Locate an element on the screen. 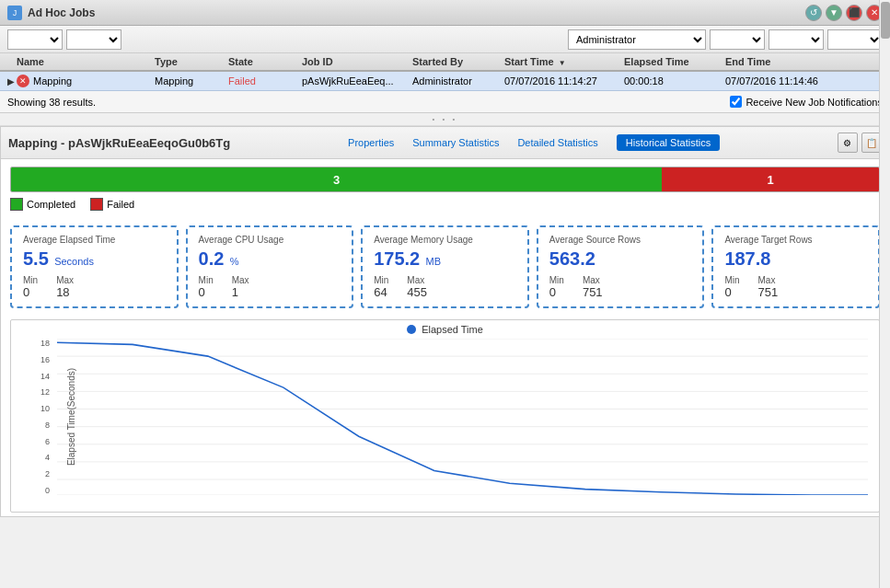 The height and width of the screenshot is (588, 890). row-startedby: Administrator is located at coordinates (458, 81).